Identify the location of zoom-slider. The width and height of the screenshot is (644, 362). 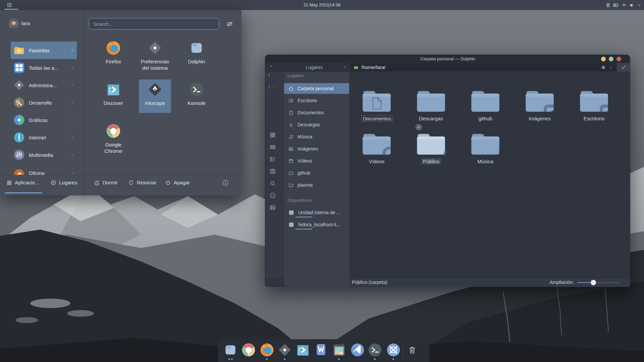
(599, 282).